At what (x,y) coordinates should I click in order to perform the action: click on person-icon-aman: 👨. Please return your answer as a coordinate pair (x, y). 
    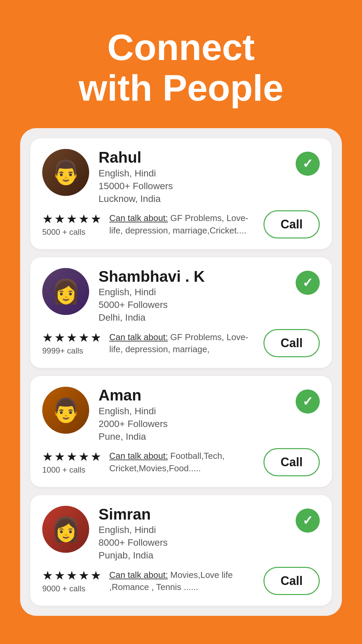
    Looking at the image, I should click on (66, 410).